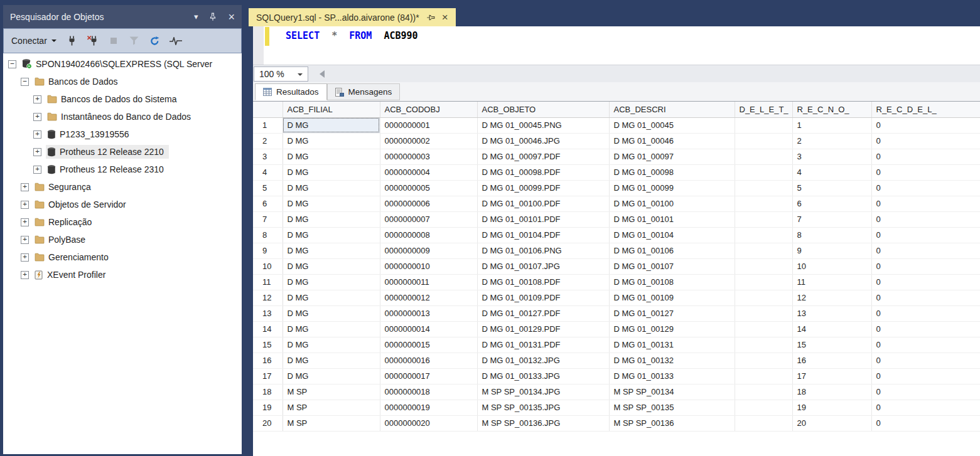 The image size is (980, 456). What do you see at coordinates (445, 18) in the screenshot?
I see `close-icon: ×` at bounding box center [445, 18].